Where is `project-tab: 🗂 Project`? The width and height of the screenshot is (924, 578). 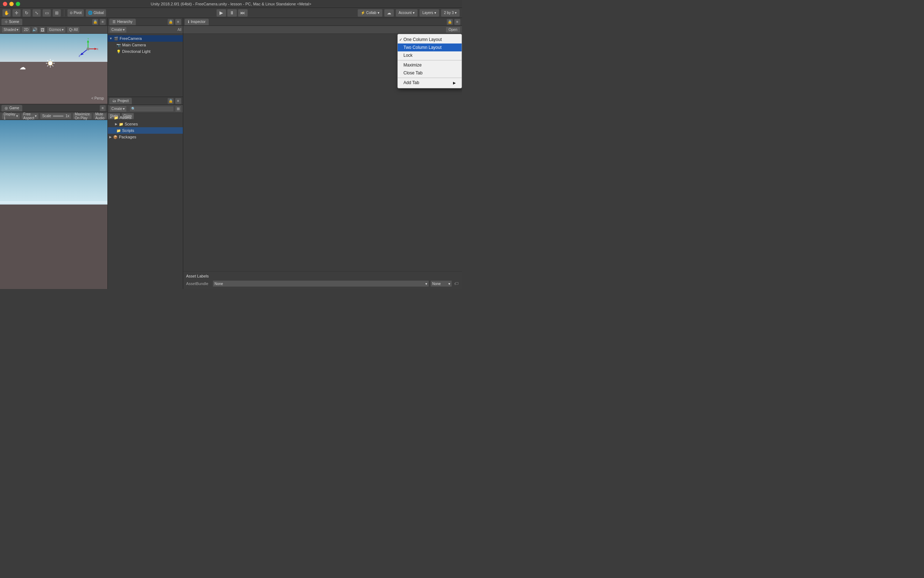 project-tab: 🗂 Project is located at coordinates (121, 101).